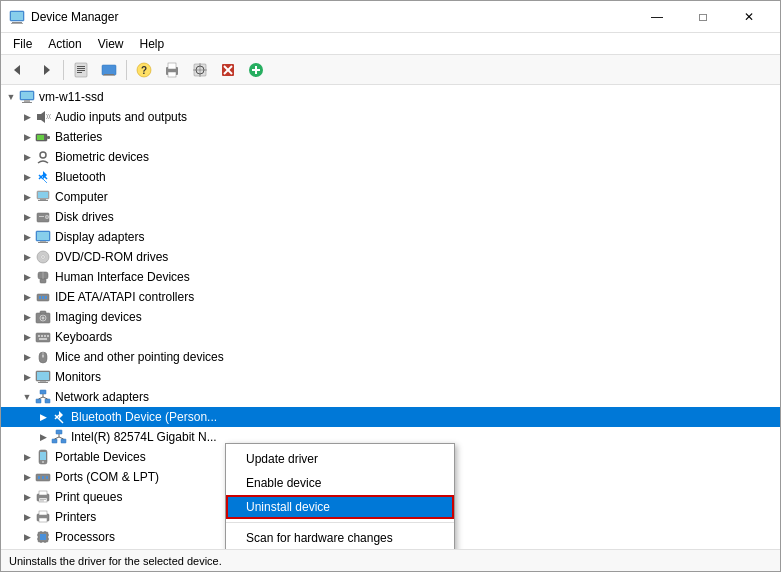 The height and width of the screenshot is (572, 781). Describe the element at coordinates (390, 397) in the screenshot. I see `tree-item-network: ▼ Network adapters` at that location.